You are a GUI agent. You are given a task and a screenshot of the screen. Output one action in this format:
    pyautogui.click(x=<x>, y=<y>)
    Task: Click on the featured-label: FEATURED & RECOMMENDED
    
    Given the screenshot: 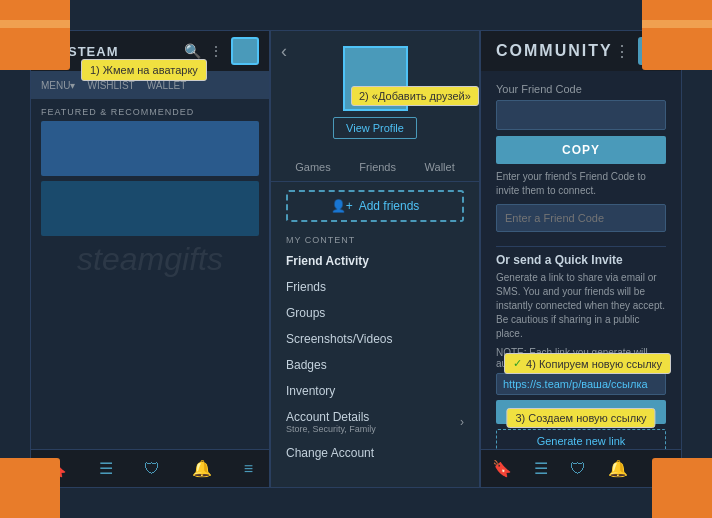 What is the action you would take?
    pyautogui.click(x=150, y=110)
    